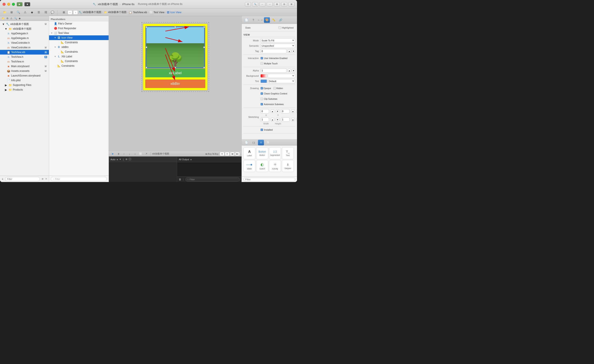 The height and width of the screenshot is (364, 594). Describe the element at coordinates (237, 154) in the screenshot. I see `size-btn-4: |▶|` at that location.